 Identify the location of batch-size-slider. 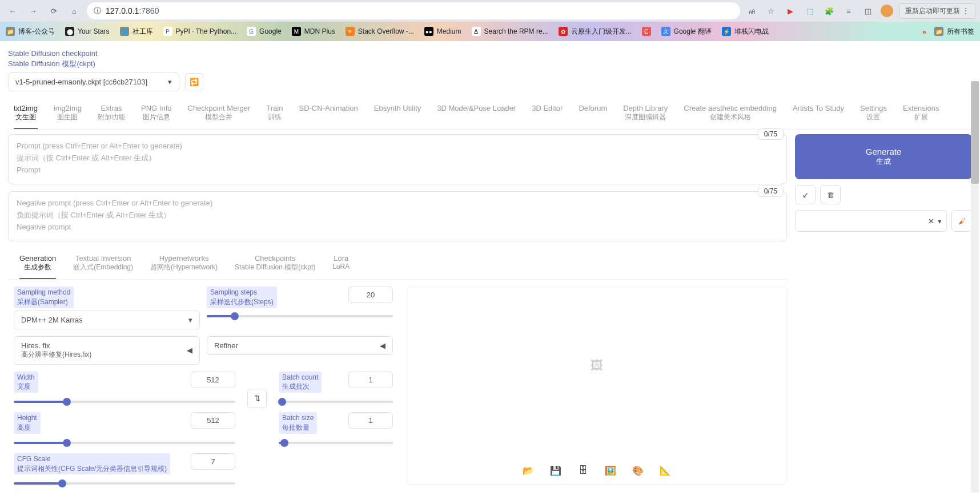
(336, 443).